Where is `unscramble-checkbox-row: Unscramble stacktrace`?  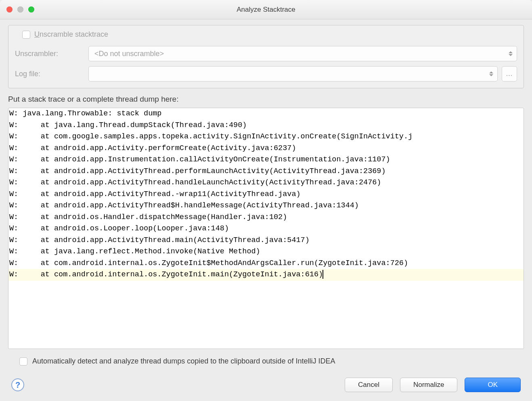 unscramble-checkbox-row: Unscramble stacktrace is located at coordinates (270, 35).